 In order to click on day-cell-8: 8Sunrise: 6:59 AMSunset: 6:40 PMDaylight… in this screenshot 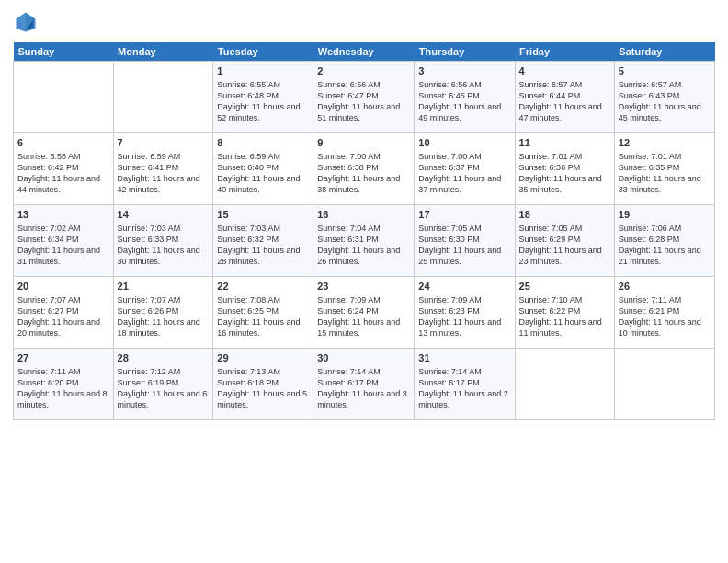, I will do `click(263, 169)`.